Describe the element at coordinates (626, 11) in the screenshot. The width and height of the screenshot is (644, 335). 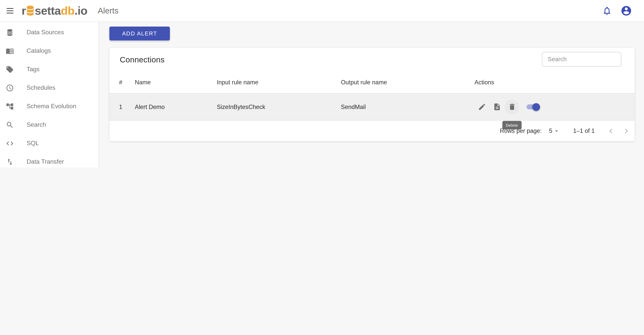
I see `user-avatar-icon` at that location.